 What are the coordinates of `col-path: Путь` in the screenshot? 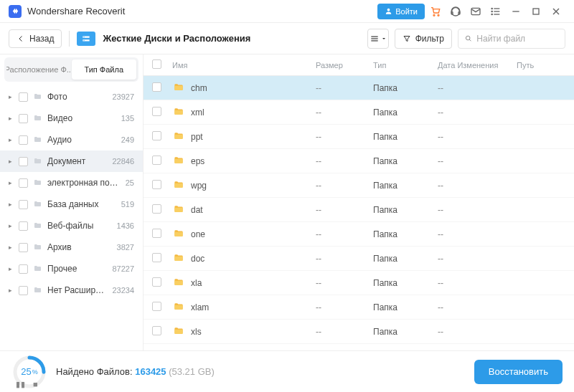 It's located at (541, 65).